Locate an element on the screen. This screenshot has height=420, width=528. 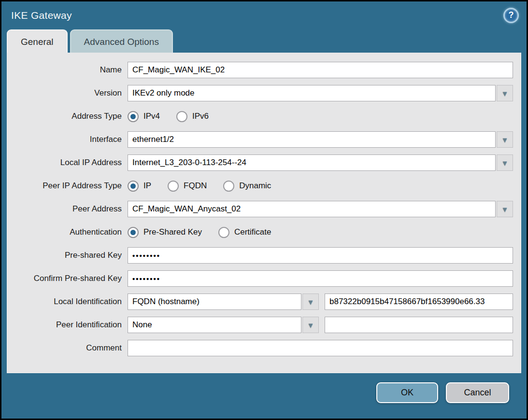
interface-input is located at coordinates (312, 140).